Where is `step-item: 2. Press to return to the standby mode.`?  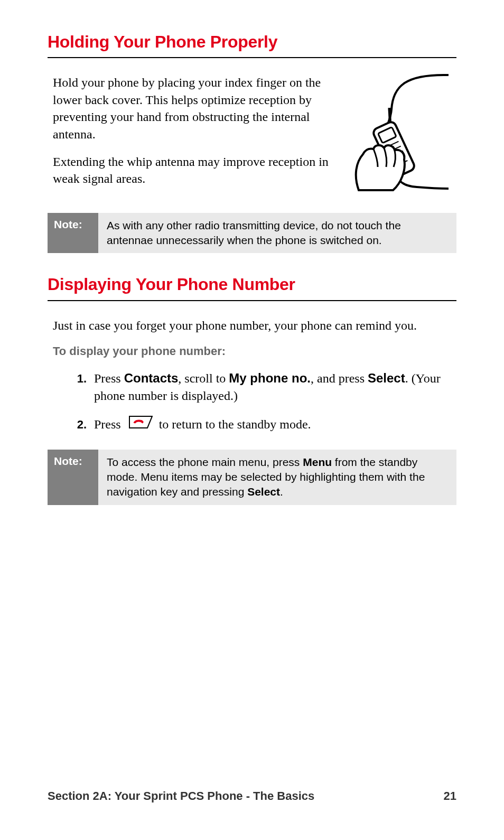
step-item: 2. Press to return to the standby mode. is located at coordinates (260, 425).